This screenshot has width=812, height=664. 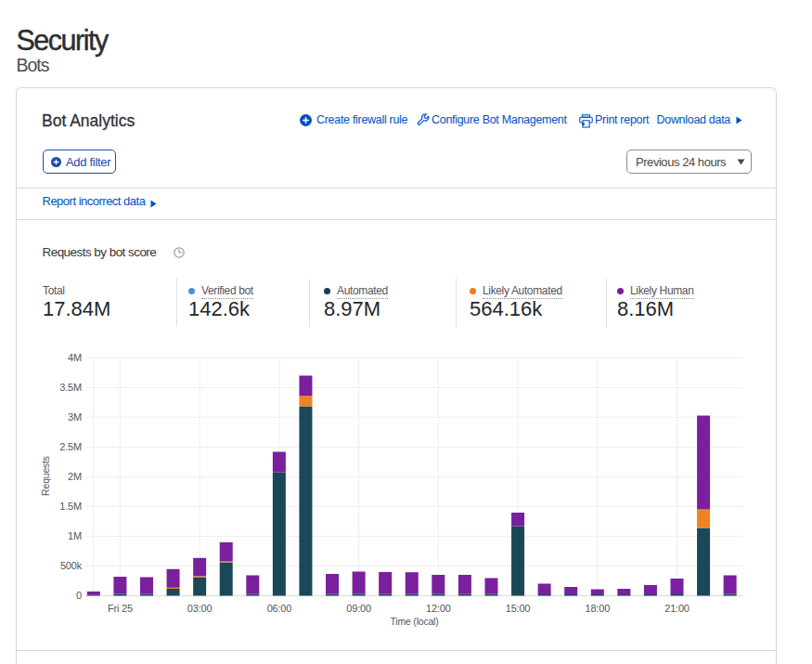 What do you see at coordinates (414, 621) in the screenshot?
I see `svg-text: Time (local)` at bounding box center [414, 621].